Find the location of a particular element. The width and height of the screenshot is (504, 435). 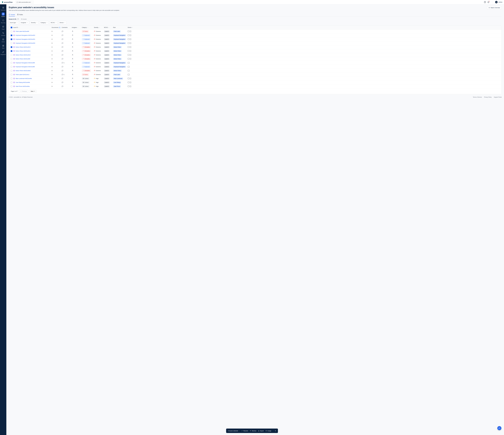

sidebar-item-recurring: Recurring is located at coordinates (3, 21).